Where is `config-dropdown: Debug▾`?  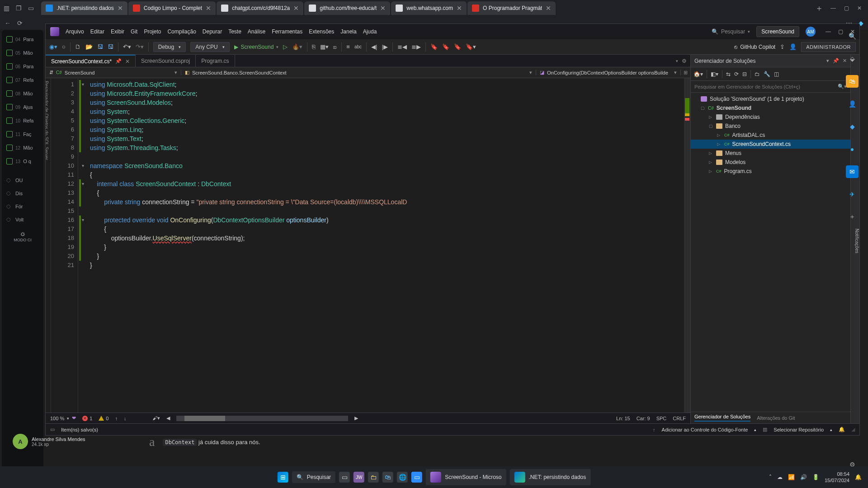 config-dropdown: Debug▾ is located at coordinates (170, 47).